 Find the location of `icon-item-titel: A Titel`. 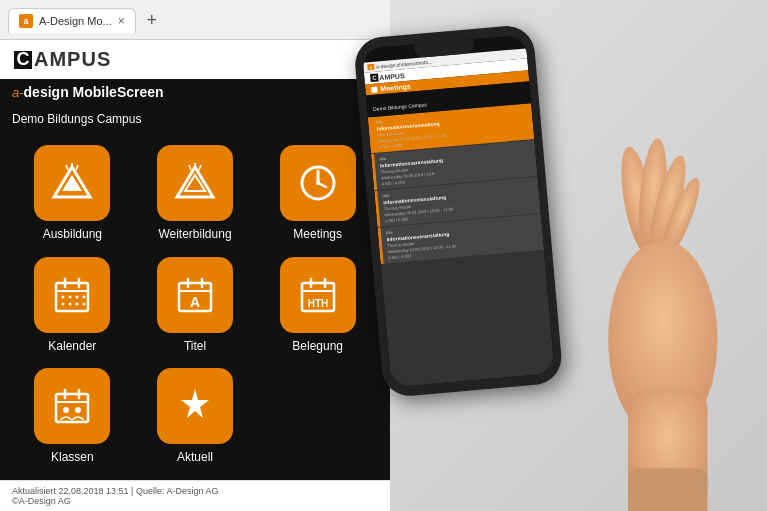

icon-item-titel: A Titel is located at coordinates (196, 308).